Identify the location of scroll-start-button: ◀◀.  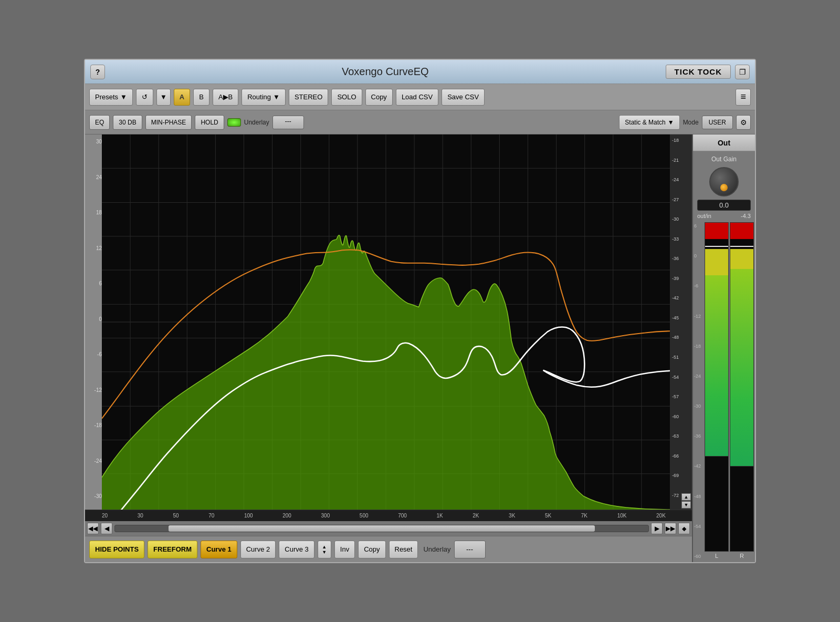
(93, 528).